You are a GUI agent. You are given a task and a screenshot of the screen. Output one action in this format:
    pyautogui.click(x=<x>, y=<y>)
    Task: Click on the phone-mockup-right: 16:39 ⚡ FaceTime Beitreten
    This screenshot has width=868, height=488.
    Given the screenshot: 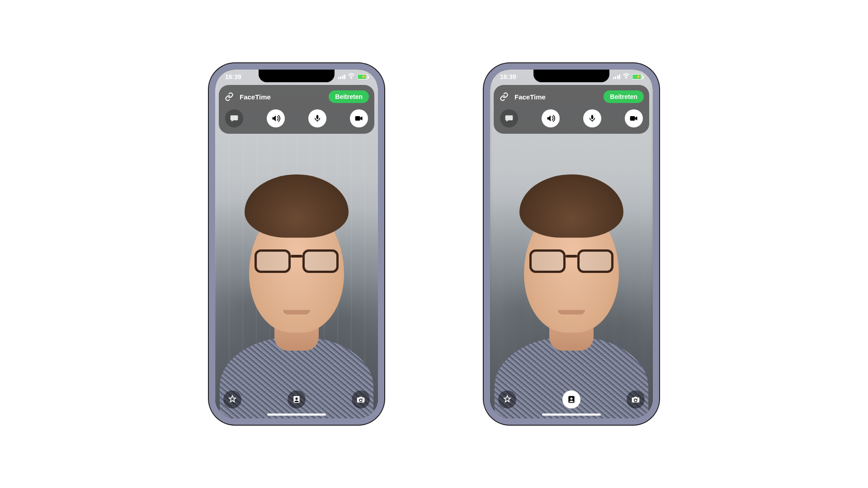 What is the action you would take?
    pyautogui.click(x=571, y=244)
    